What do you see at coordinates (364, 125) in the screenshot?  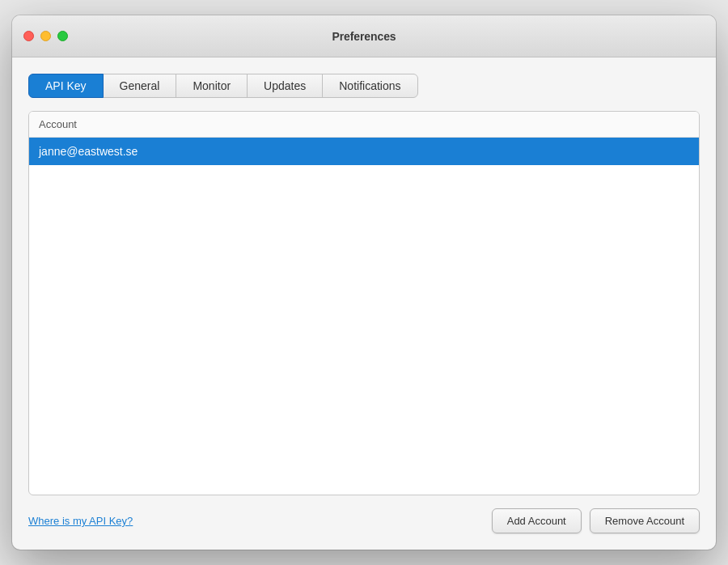 I see `account-column-header: Account` at bounding box center [364, 125].